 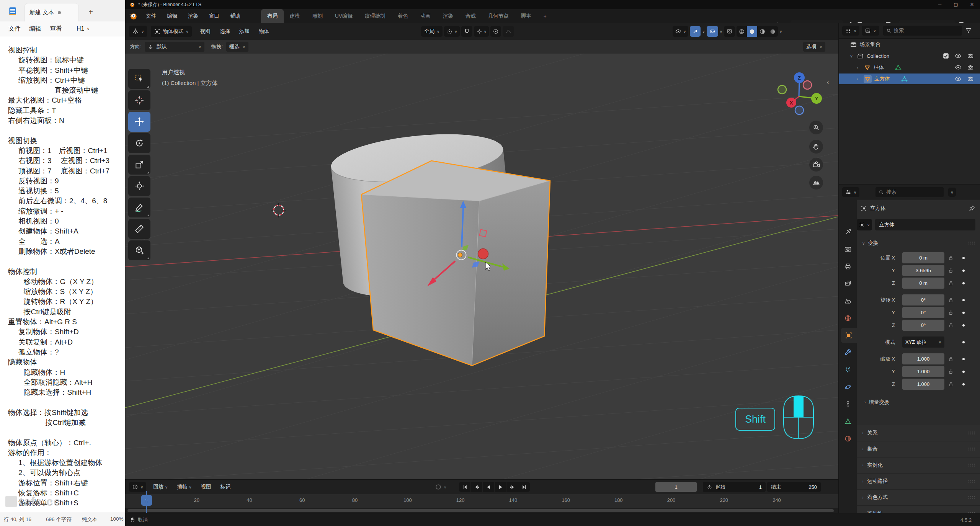 I want to click on mode-dropdown: 物体模式 ∨, so click(x=171, y=31).